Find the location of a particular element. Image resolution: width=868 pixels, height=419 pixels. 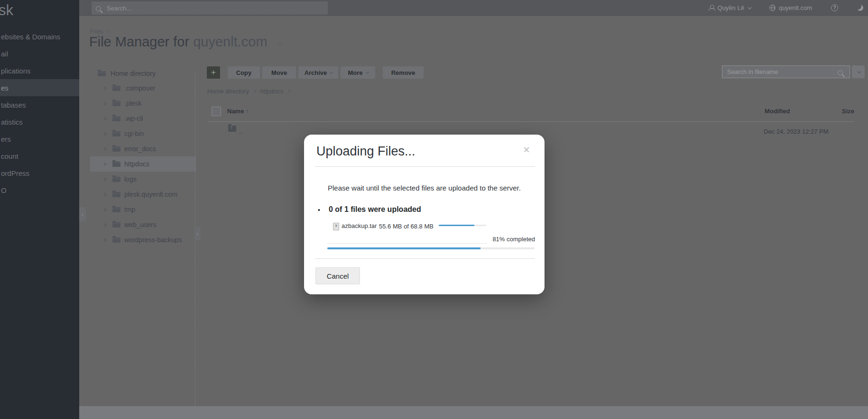

tree-item-home: Home directory is located at coordinates (143, 73).